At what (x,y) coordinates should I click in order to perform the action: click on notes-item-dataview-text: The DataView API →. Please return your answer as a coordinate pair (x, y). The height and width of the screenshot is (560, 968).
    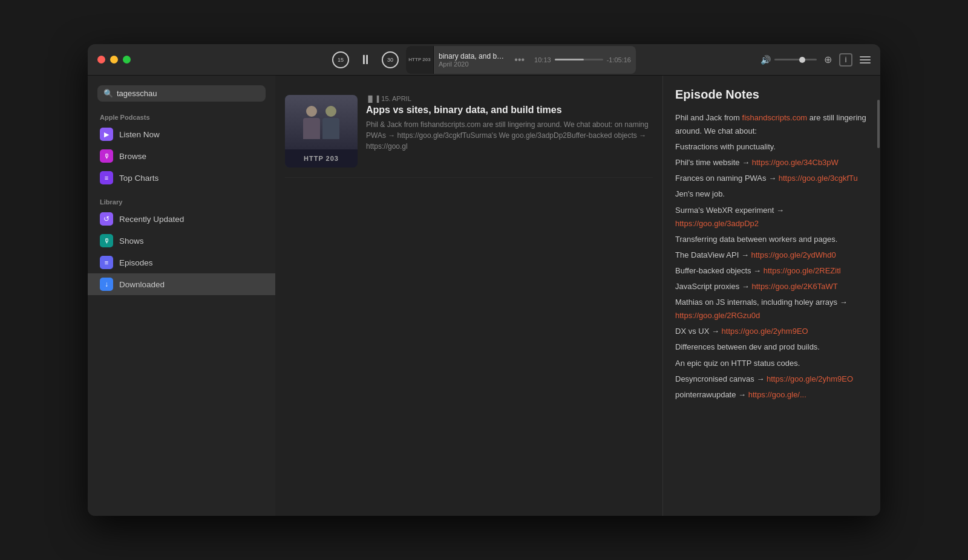
    Looking at the image, I should click on (713, 255).